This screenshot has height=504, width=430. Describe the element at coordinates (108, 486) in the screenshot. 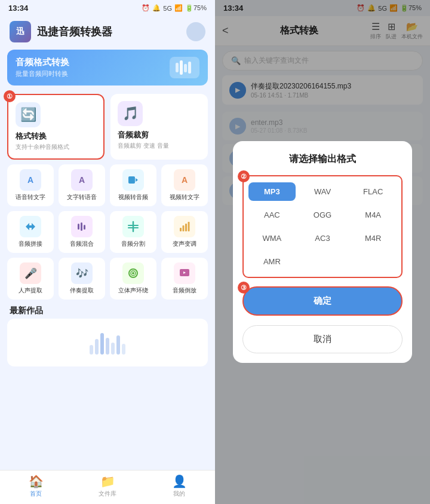

I see `nav-files: 📁 文件库` at that location.